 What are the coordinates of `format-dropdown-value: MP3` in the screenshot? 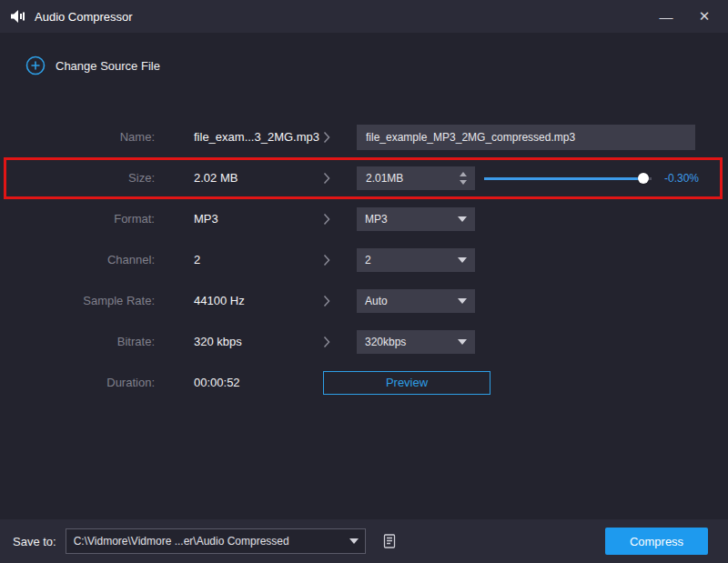 It's located at (377, 219).